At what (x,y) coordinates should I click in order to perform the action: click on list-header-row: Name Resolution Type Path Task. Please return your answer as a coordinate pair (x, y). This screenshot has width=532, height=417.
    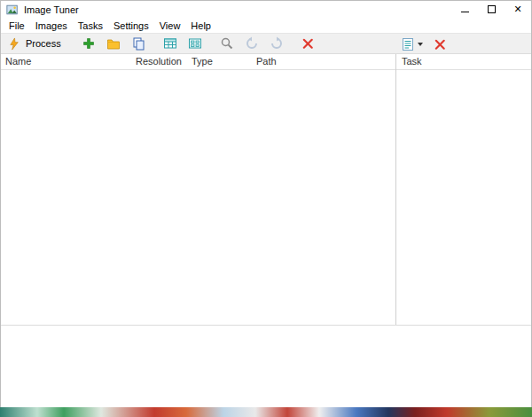
    Looking at the image, I should click on (266, 62).